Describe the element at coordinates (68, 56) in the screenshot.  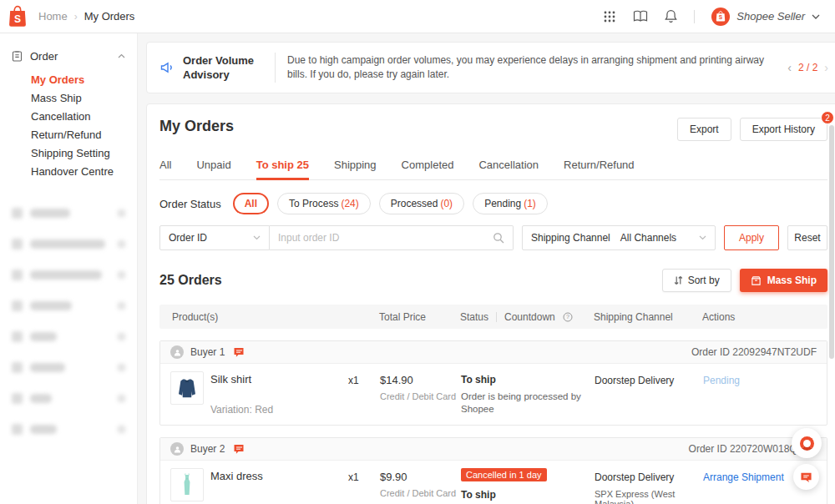
I see `sidebar-section-order: Order` at that location.